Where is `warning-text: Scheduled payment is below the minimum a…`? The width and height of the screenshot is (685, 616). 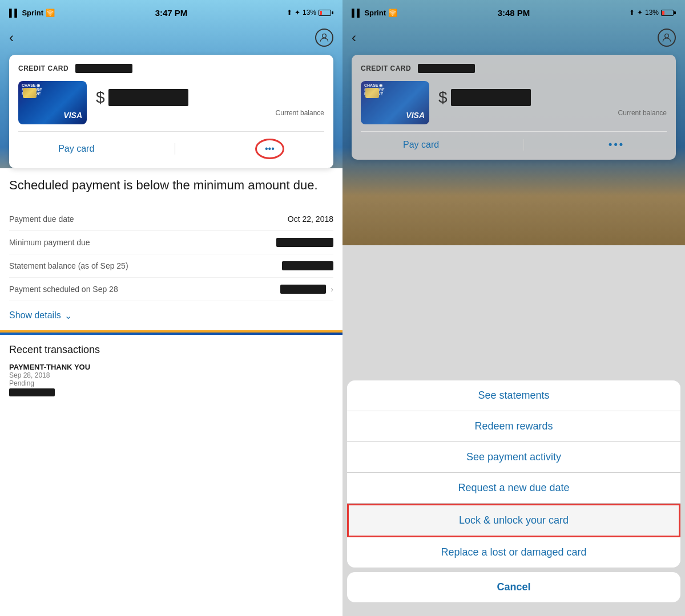
warning-text: Scheduled payment is below the minimum a… is located at coordinates (171, 186).